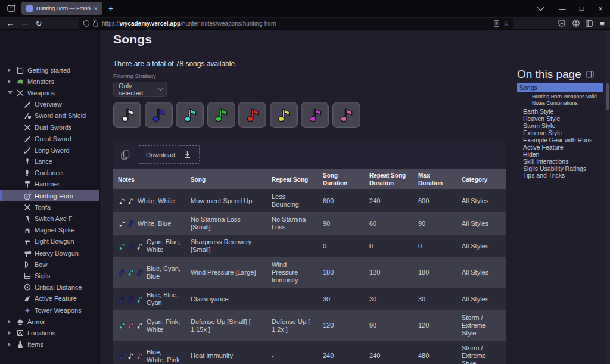 The image size is (610, 364). What do you see at coordinates (435, 223) in the screenshot?
I see `cell-max-duration: 90` at bounding box center [435, 223].